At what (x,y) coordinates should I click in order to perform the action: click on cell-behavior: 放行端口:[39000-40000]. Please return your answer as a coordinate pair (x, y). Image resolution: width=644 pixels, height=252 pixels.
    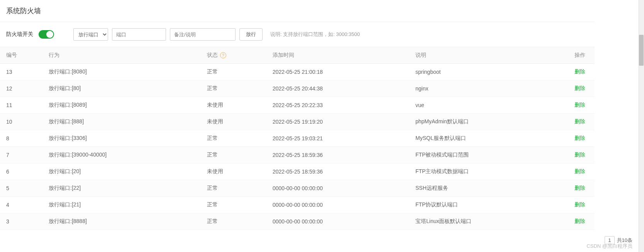
    Looking at the image, I should click on (122, 155).